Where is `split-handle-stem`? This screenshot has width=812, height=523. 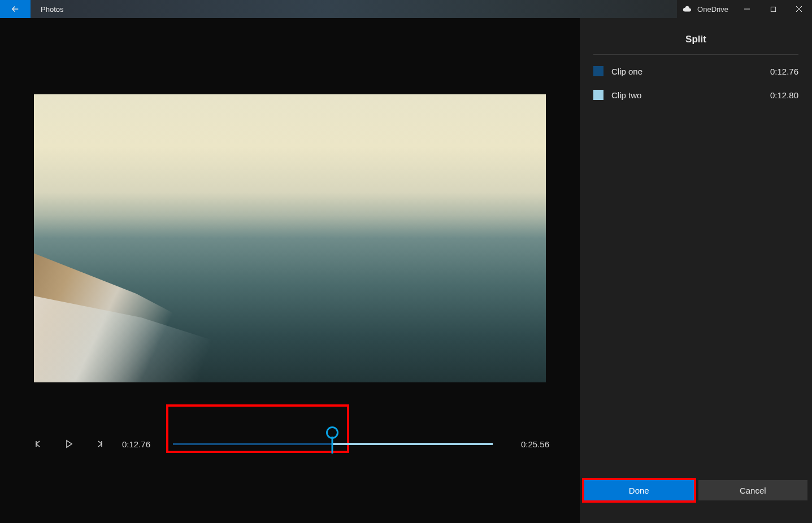 split-handle-stem is located at coordinates (332, 445).